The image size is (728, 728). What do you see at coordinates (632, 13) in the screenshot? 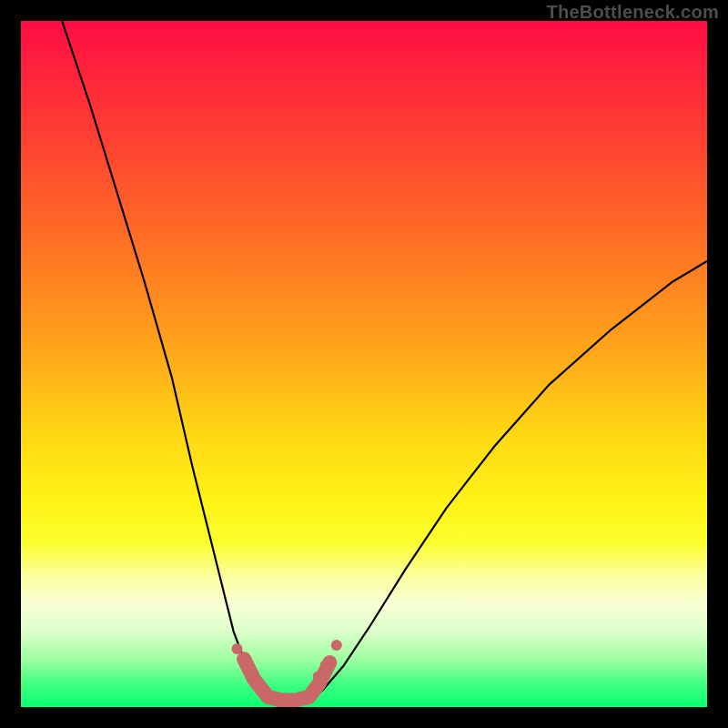
I see `watermark-text: TheBottleneck.com` at bounding box center [632, 13].